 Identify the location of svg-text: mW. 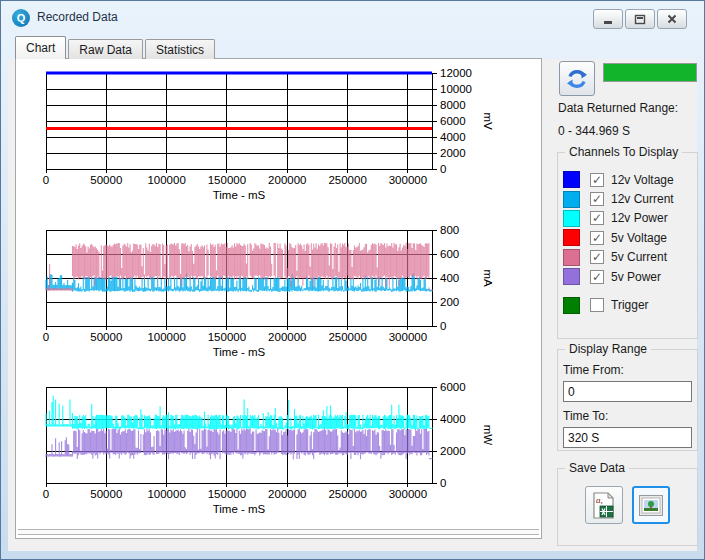
(488, 436).